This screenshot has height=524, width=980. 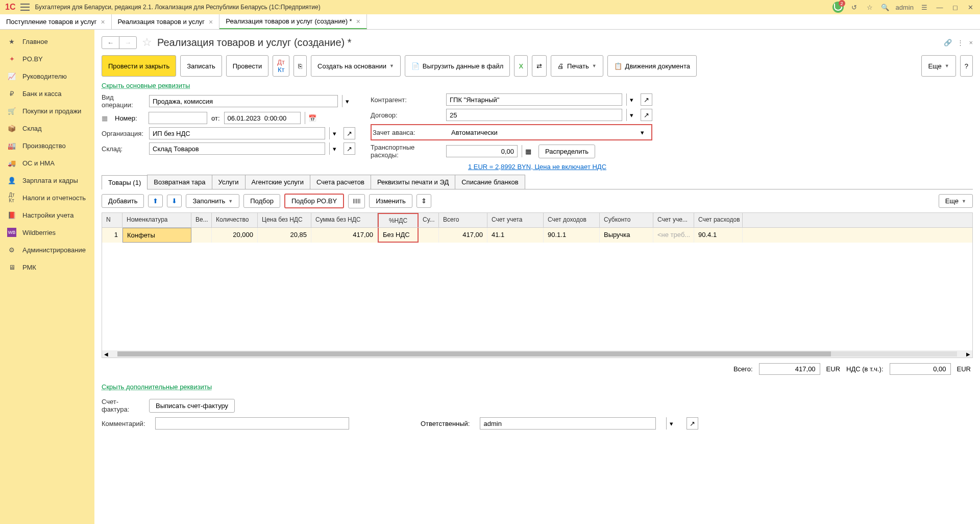 What do you see at coordinates (202, 220) in the screenshot?
I see `col-weight: Ве...` at bounding box center [202, 220].